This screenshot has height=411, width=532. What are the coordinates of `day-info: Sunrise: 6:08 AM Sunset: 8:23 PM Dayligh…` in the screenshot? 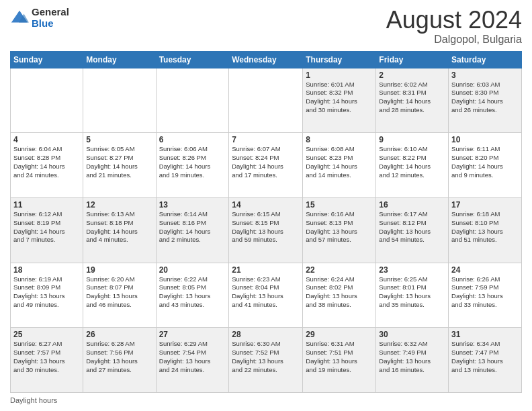 It's located at (339, 163).